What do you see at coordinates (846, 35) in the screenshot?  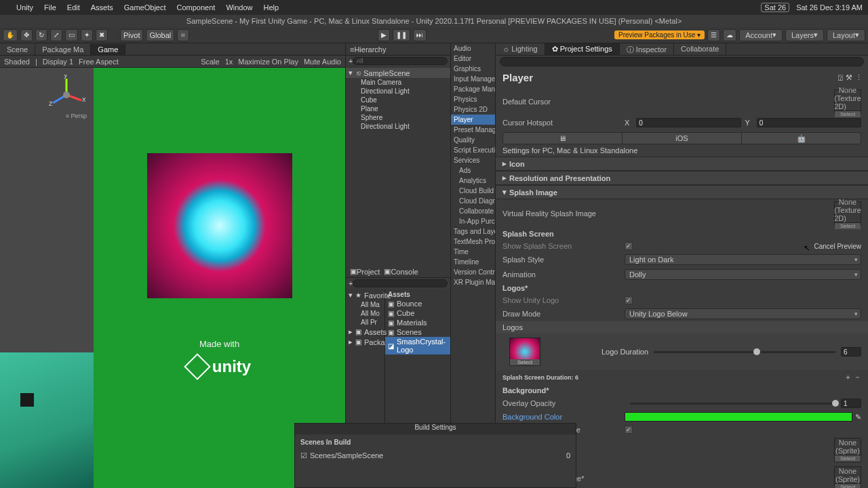 I see `layout-dropdown: Layout ▾` at bounding box center [846, 35].